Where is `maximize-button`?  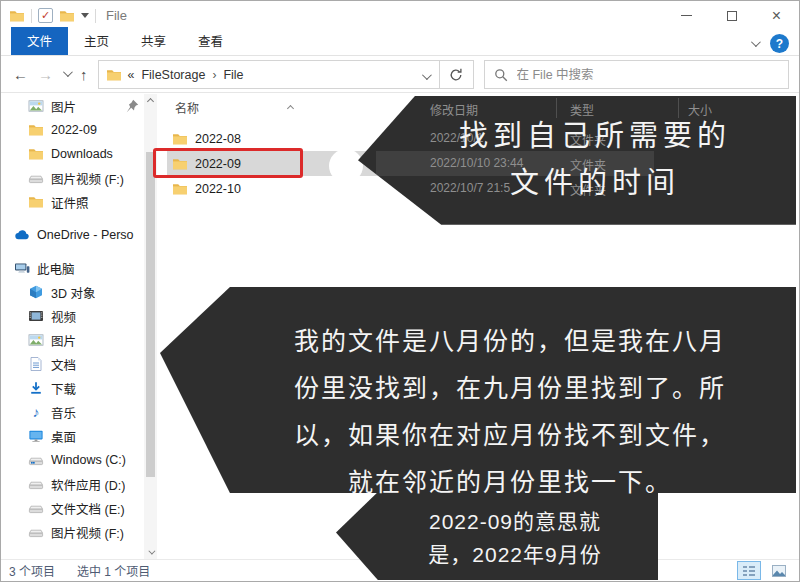
maximize-button is located at coordinates (732, 16).